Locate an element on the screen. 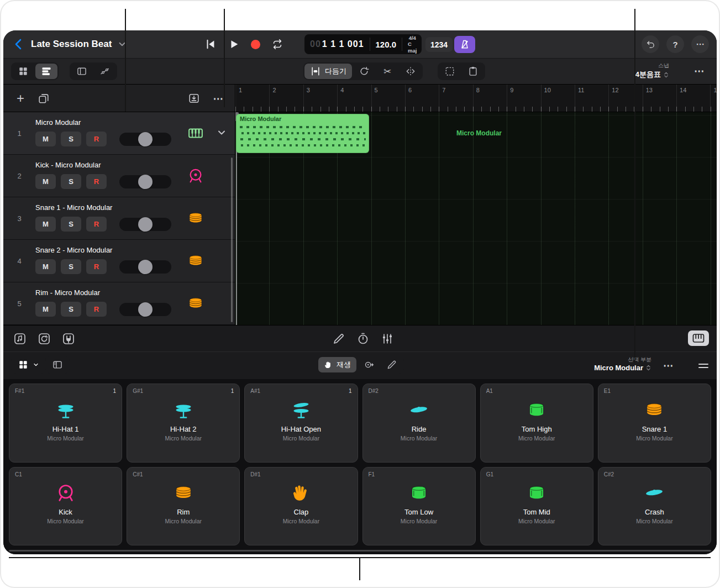 This screenshot has width=720, height=588. surface-handle-button is located at coordinates (701, 366).